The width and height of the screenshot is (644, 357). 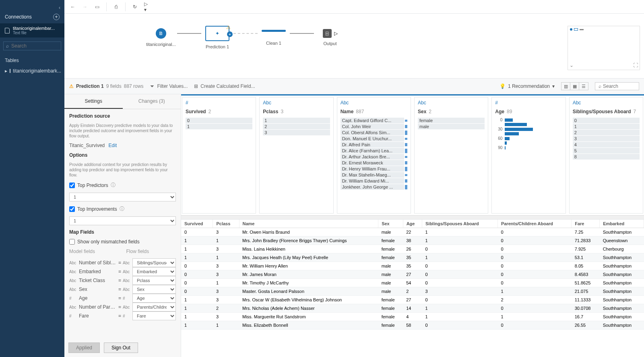 I want to click on table-row: 12Mrs. Nicholas (Adele Achem) Nasserfema…, so click(x=413, y=309).